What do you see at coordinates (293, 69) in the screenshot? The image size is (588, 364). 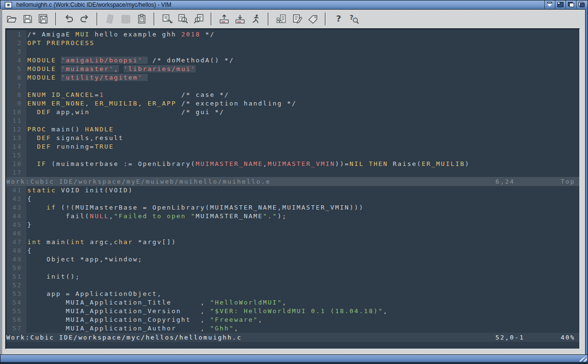 I see `code-line: 5MODULE 'muimaster', 'libraries/mui'` at bounding box center [293, 69].